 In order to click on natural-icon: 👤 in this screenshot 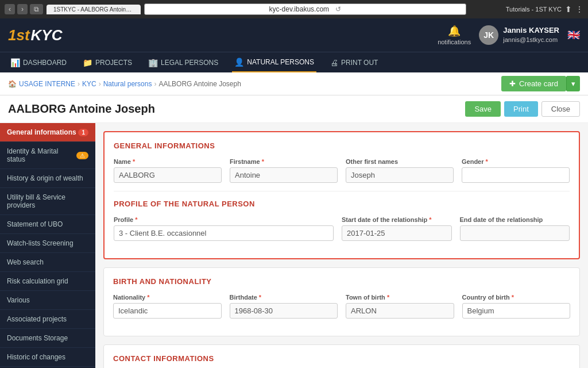, I will do `click(239, 62)`.